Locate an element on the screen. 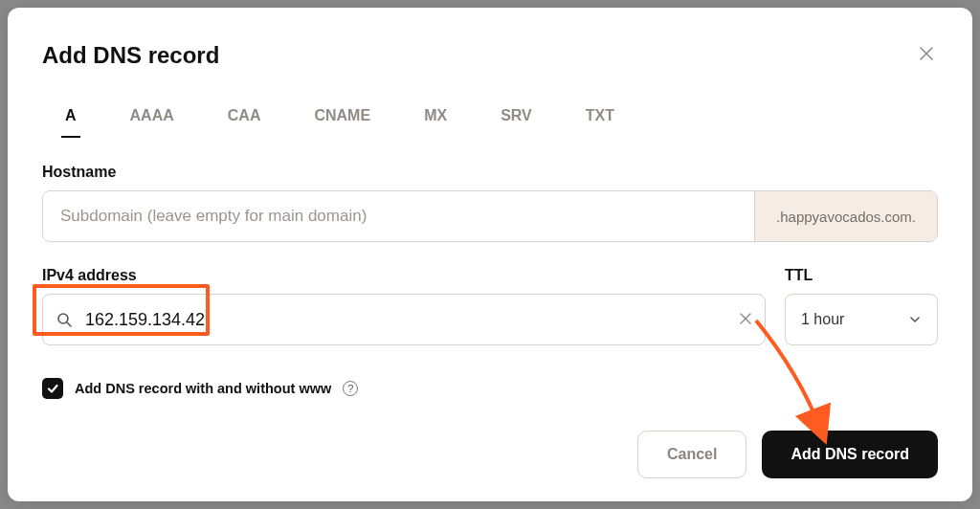  ipv4-label: IPv4 address is located at coordinates (404, 276).